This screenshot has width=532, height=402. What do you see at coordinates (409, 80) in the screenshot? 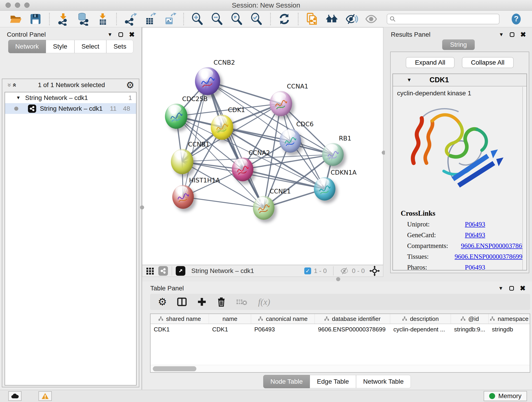
I see `entry-expander-icon: ▼` at bounding box center [409, 80].